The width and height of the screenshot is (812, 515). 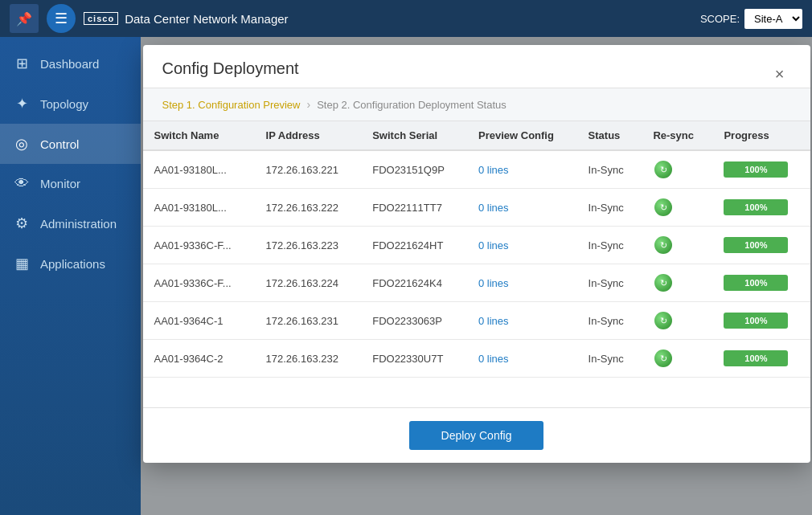 I want to click on app-logo: cisco Data Center Network Manager, so click(x=187, y=19).